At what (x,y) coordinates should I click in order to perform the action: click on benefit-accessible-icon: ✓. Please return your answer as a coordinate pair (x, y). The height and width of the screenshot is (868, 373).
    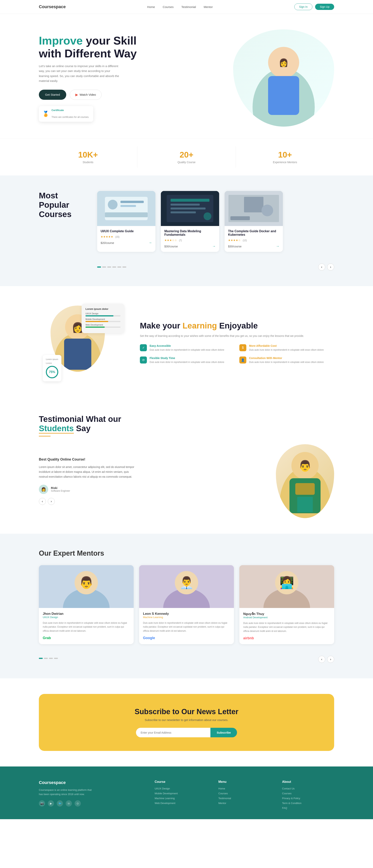
    Looking at the image, I should click on (143, 348).